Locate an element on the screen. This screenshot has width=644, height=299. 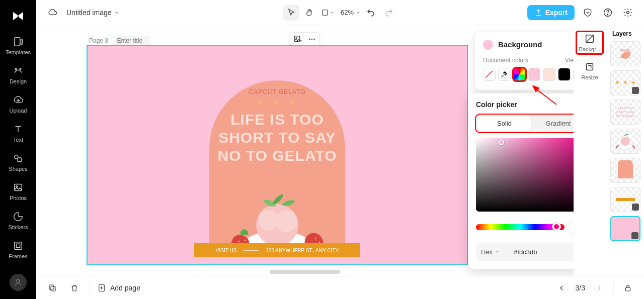
color-format-select: Hex is located at coordinates (490, 252).